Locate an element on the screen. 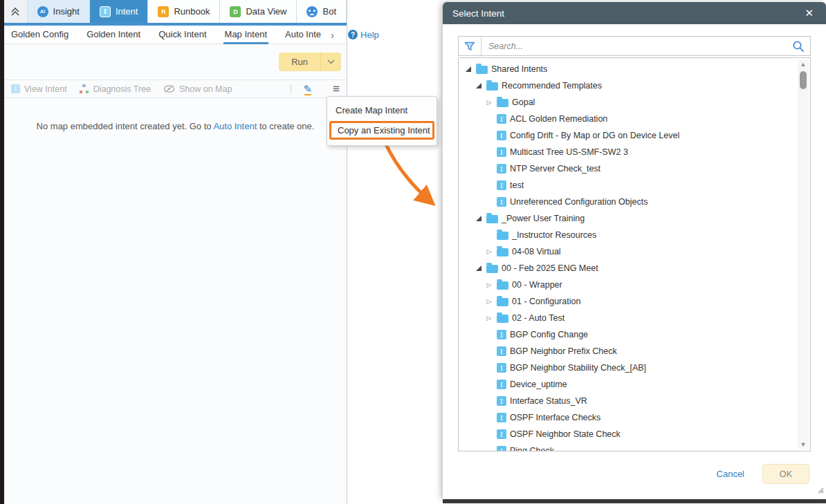  dialog-title: Select Intent is located at coordinates (627, 14).